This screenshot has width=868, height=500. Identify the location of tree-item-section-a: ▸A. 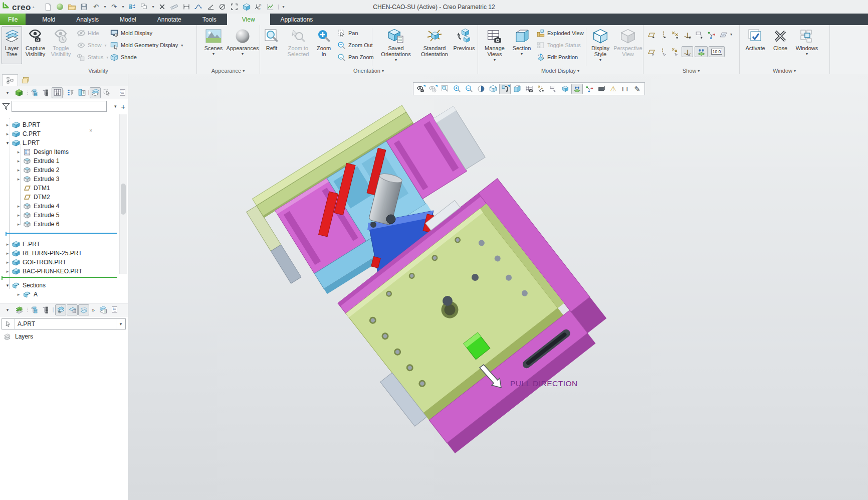
(19, 294).